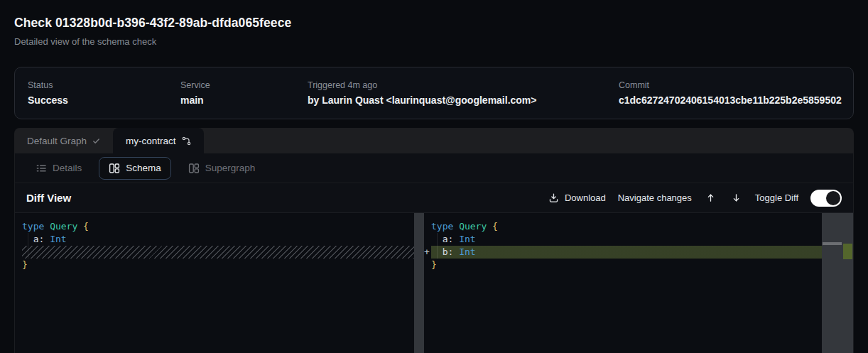 This screenshot has height=353, width=868. What do you see at coordinates (730, 93) in the screenshot?
I see `meta-commit: Commit c1dc62724702406154013cbe11b225b2e…` at bounding box center [730, 93].